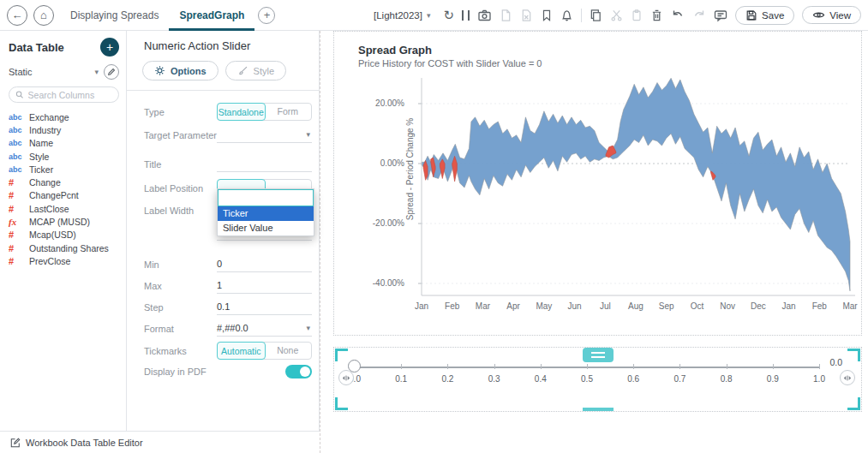  Describe the element at coordinates (63, 221) in the screenshot. I see `column-item: fxMCAP (MUSD)` at that location.